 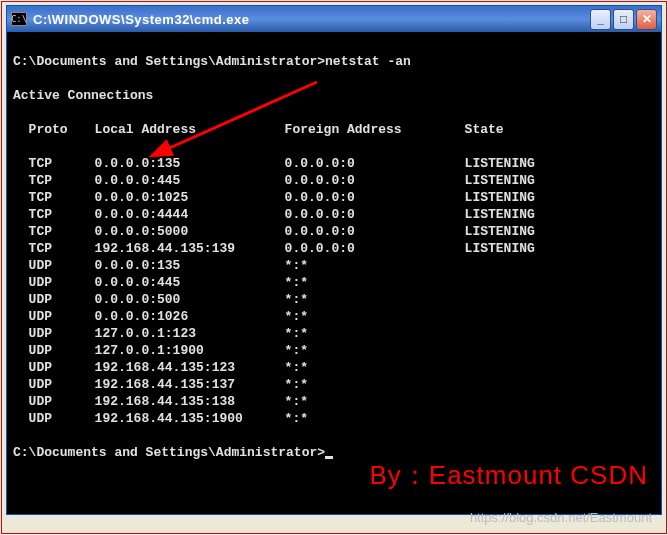 What do you see at coordinates (334, 402) in the screenshot?
I see `table-row: UDP192.168.44.135:138*:*` at bounding box center [334, 402].